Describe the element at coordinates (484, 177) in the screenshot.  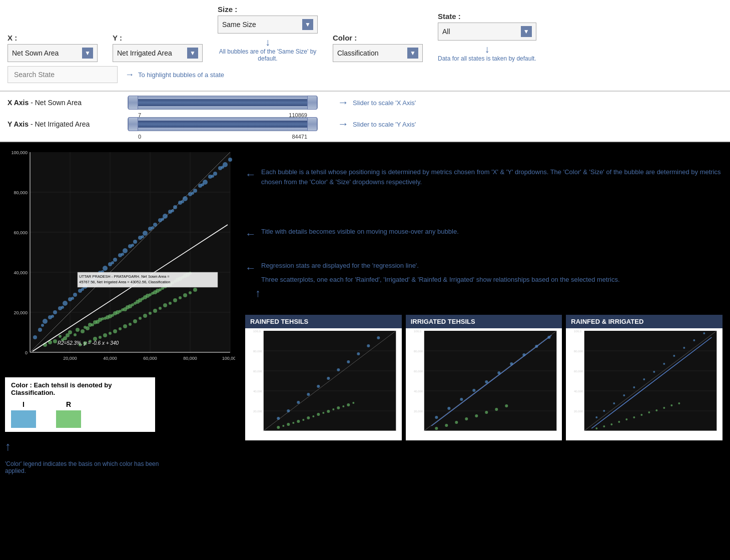
I see `bubble-annotation: ← Each bubble is a tehsil whose position…` at that location.